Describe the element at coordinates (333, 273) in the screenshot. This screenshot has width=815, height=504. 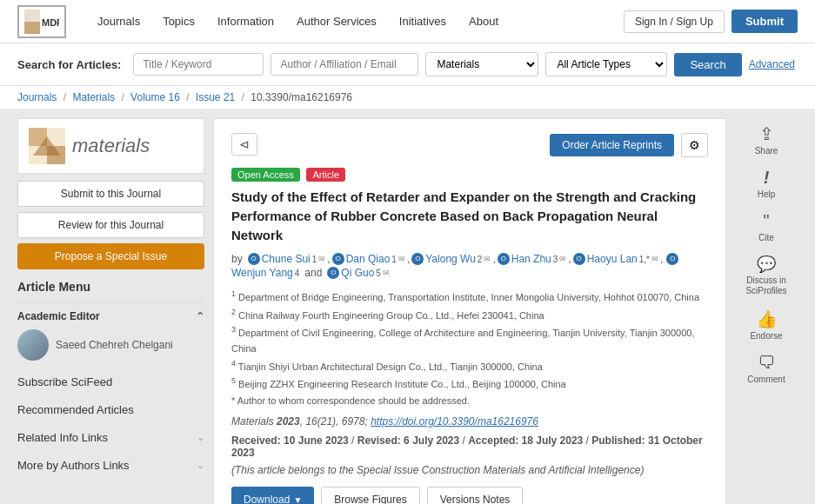
I see `author-icon-7: O` at that location.